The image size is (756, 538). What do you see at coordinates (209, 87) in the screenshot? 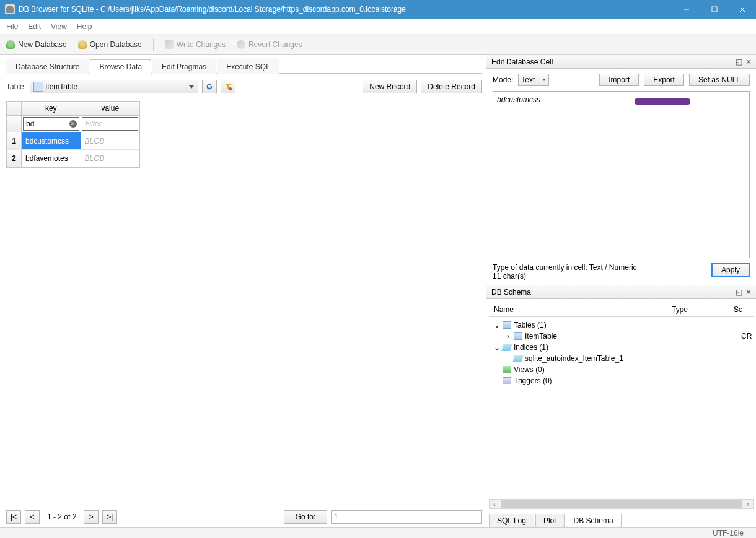
I see `refresh-button` at bounding box center [209, 87].